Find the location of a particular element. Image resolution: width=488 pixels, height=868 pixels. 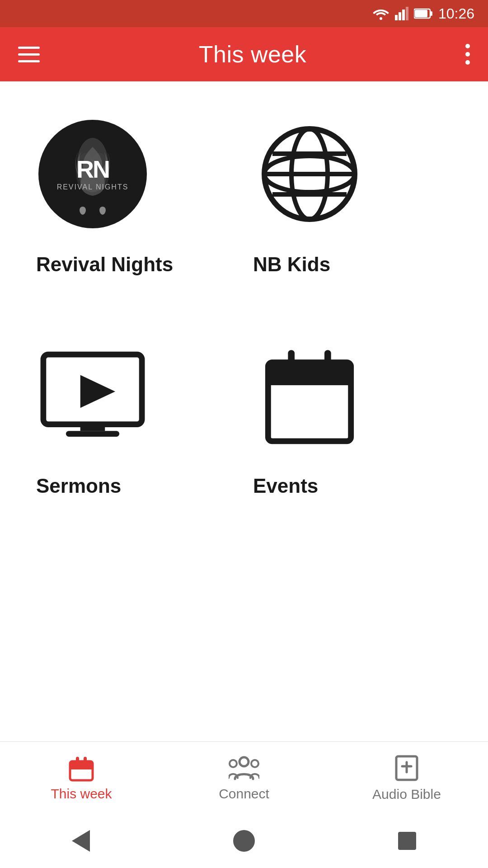

bottom-navigation: This week Connect Audio Bible is located at coordinates (244, 778).